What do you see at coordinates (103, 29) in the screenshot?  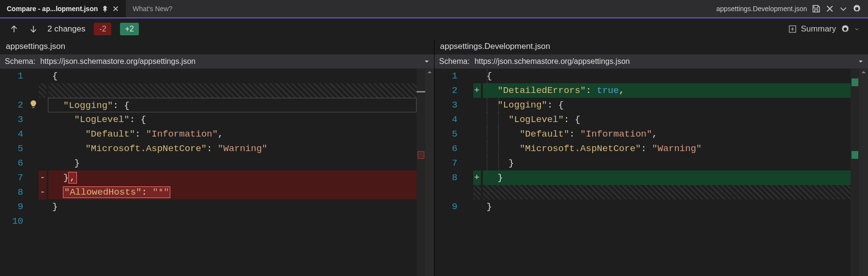 I see `removed-badge: -2` at bounding box center [103, 29].